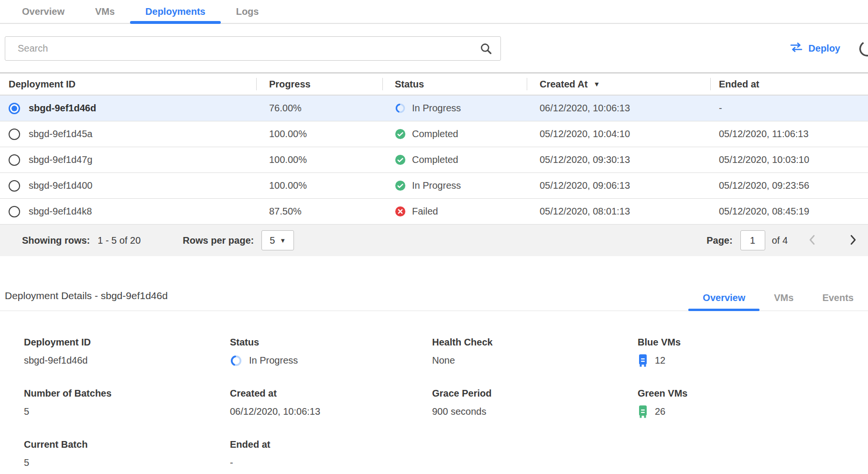  What do you see at coordinates (331, 342) in the screenshot?
I see `field-label: Status` at bounding box center [331, 342].